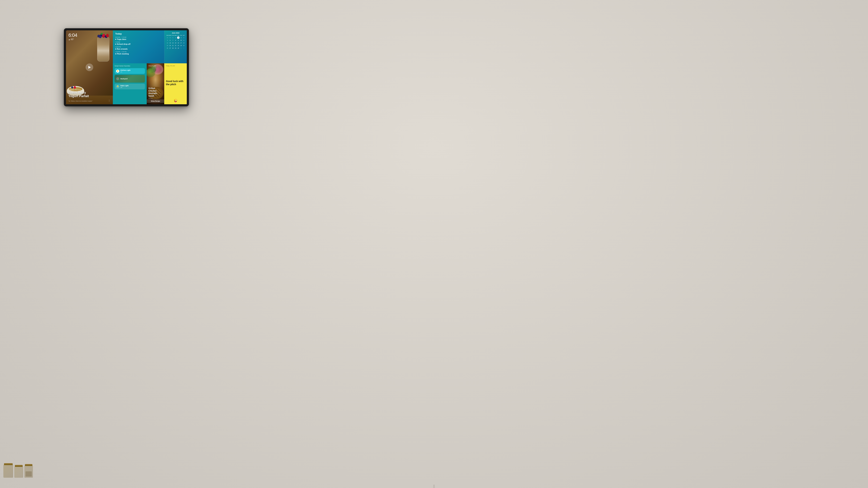 Image resolution: width=868 pixels, height=488 pixels. What do you see at coordinates (73, 37) in the screenshot?
I see `time-display: 6:04 ☁ 65°` at bounding box center [73, 37].